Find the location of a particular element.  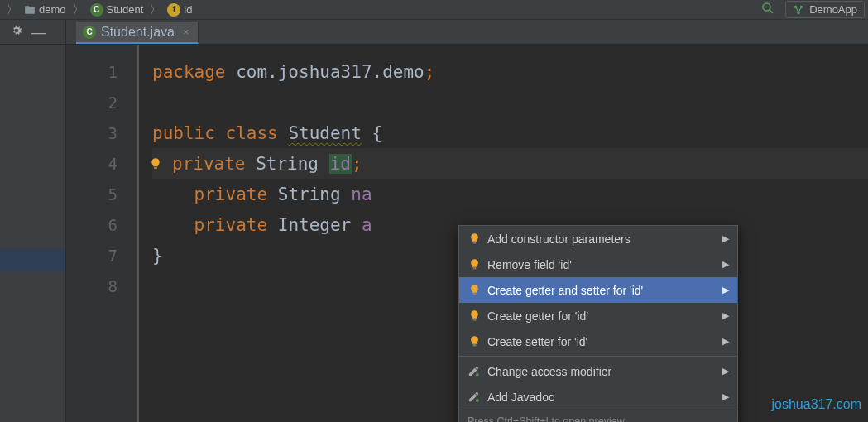

sidebar-selection is located at coordinates (33, 260).